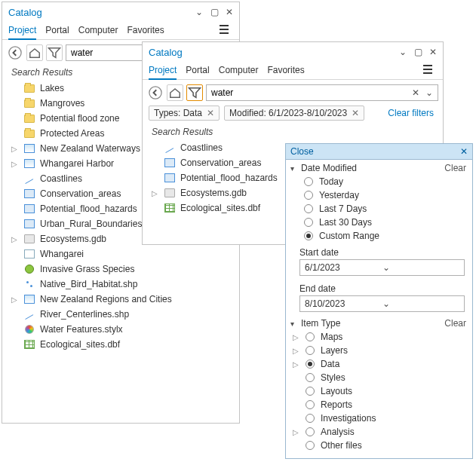  What do you see at coordinates (379, 391) in the screenshot?
I see `radio-layouts: Layouts` at bounding box center [379, 391].